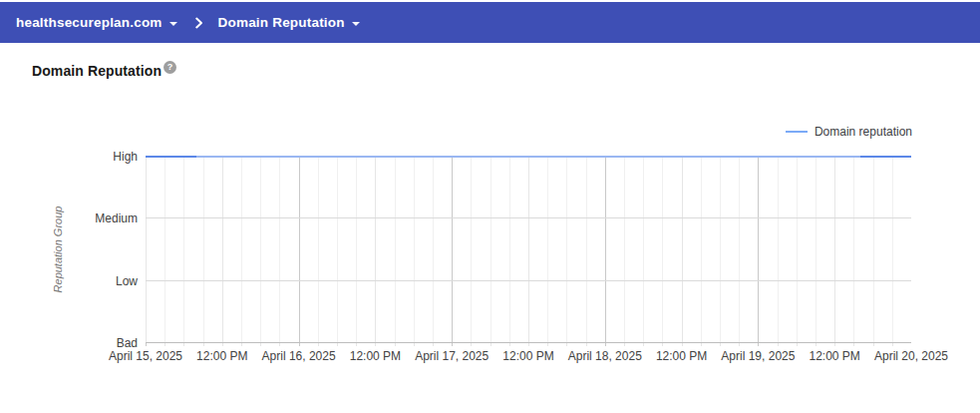  Describe the element at coordinates (104, 71) in the screenshot. I see `title-row: Domain Reputation ?` at that location.